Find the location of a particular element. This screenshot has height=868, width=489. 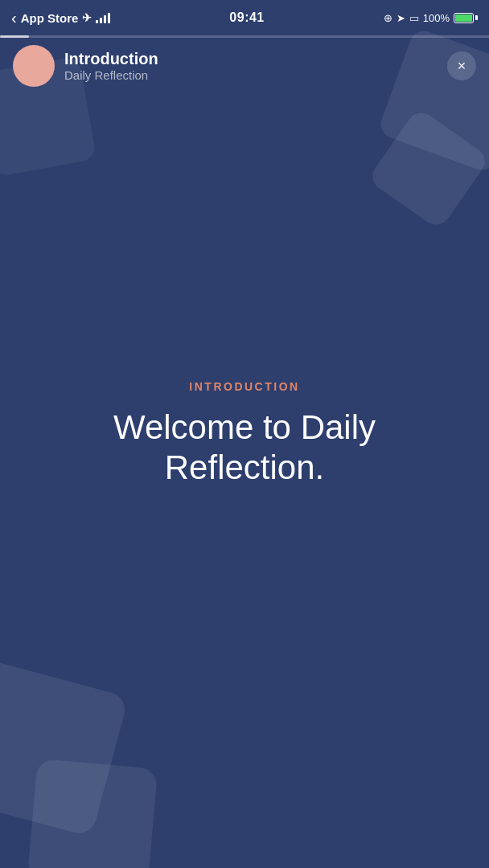

header: Introduction Daily Reflection × is located at coordinates (244, 66).